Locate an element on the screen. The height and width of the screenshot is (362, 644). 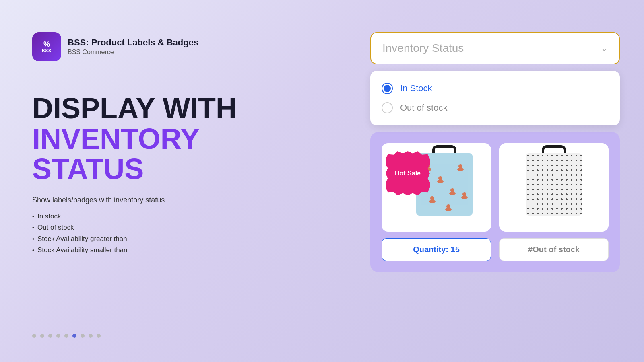
products-grid: Hot Sale is located at coordinates (495, 187).